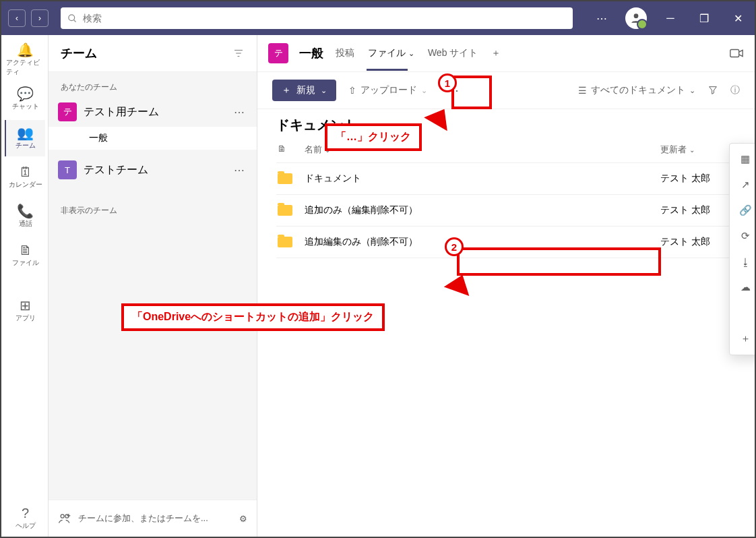 The width and height of the screenshot is (756, 538). I want to click on tab-files: ファイル ⌄, so click(391, 53).